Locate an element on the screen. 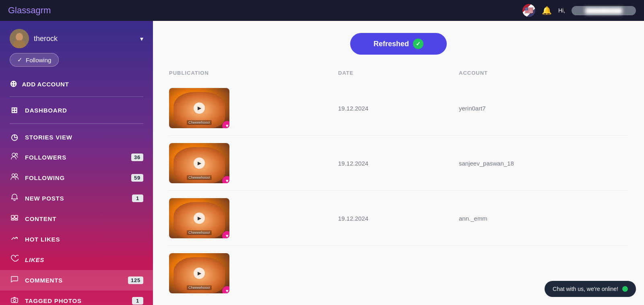 The image size is (644, 305). sidebar-item-tagged-photos: TAGGED PHOTOS 1 is located at coordinates (76, 298).